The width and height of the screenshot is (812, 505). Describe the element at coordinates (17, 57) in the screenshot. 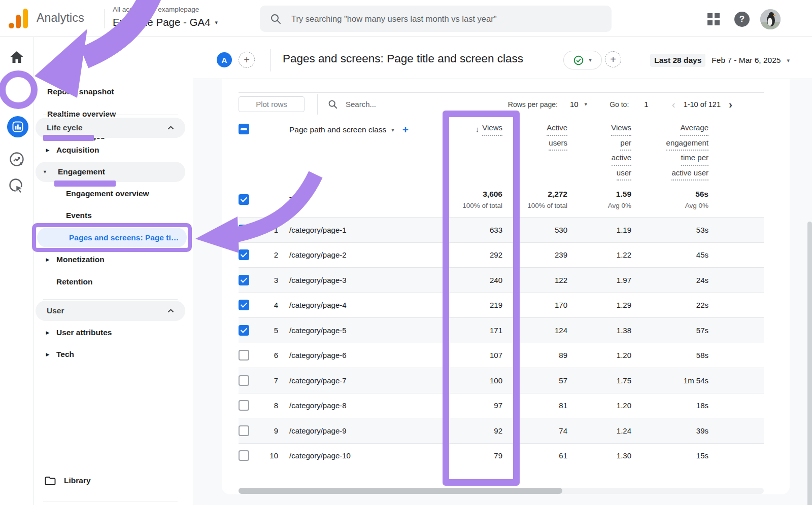

I see `home-icon` at that location.